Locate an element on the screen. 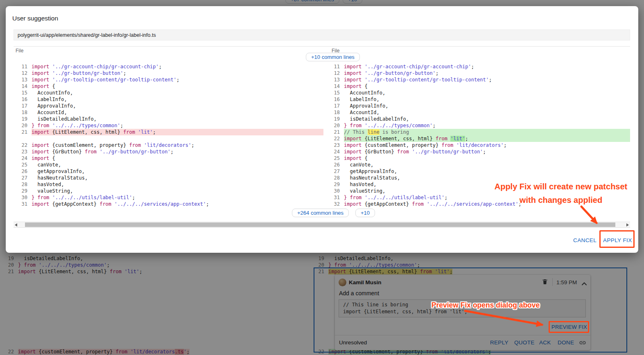  scrollbar-thumb is located at coordinates (320, 225).